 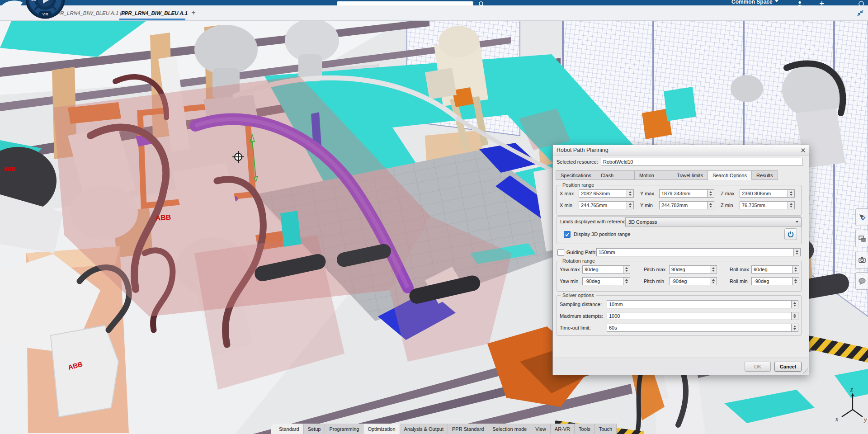 I want to click on ribbon-tab-tools: Tools, so click(x=585, y=429).